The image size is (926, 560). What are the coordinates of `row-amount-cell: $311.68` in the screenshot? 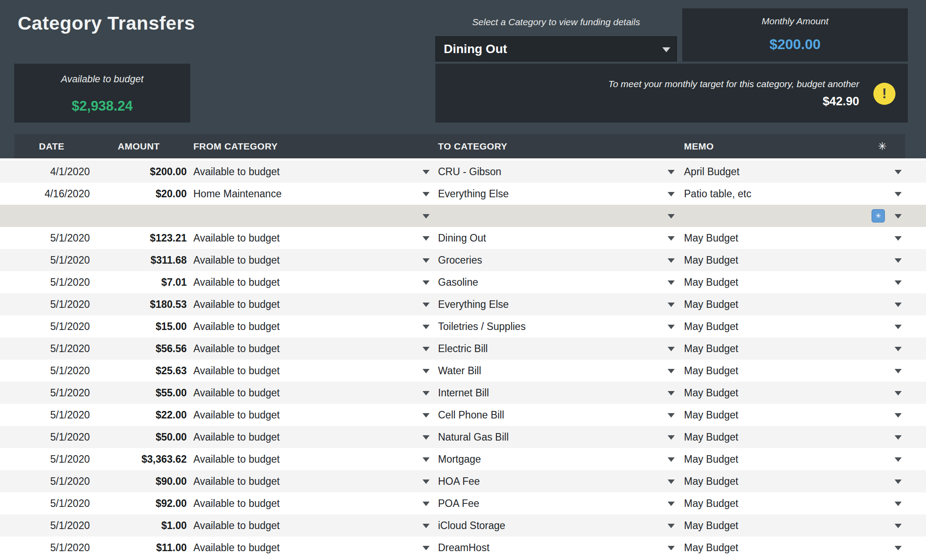 It's located at (146, 260).